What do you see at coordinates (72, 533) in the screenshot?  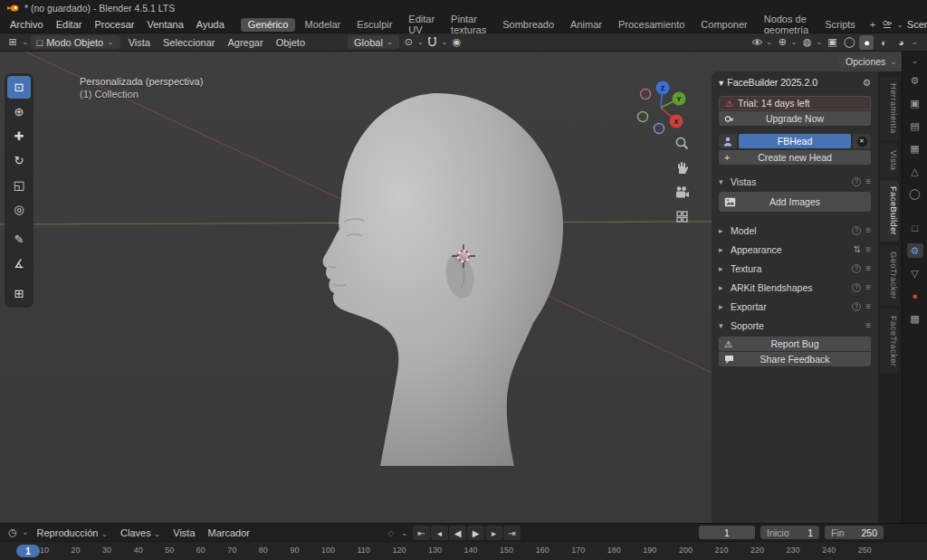 I see `menu-reproduccion: Reproducción ⌄` at bounding box center [72, 533].